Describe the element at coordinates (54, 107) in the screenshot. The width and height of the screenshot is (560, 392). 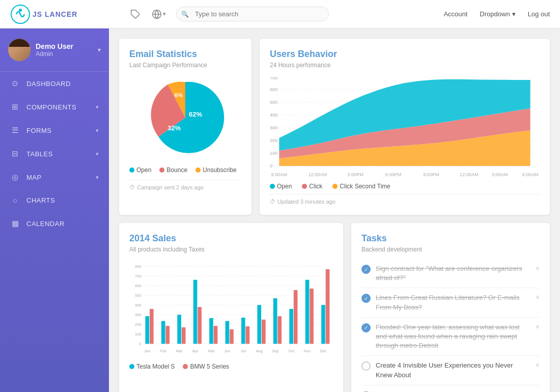
I see `sidebar-item-components: ⊞ COMPONENTS ▾` at that location.